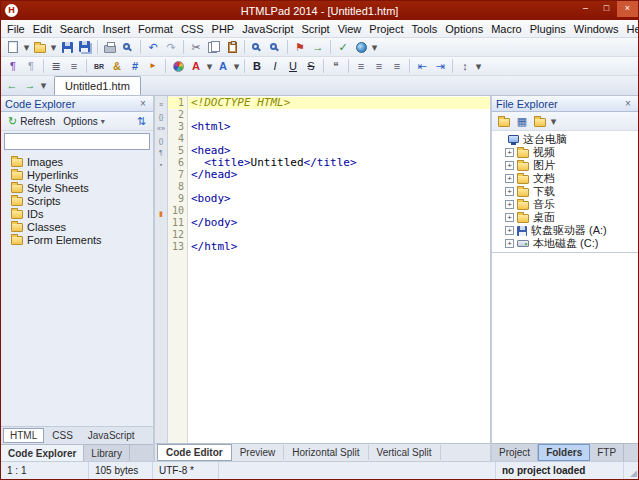 This screenshot has width=639, height=480. I want to click on code-explorer-close-icon: ×, so click(143, 104).